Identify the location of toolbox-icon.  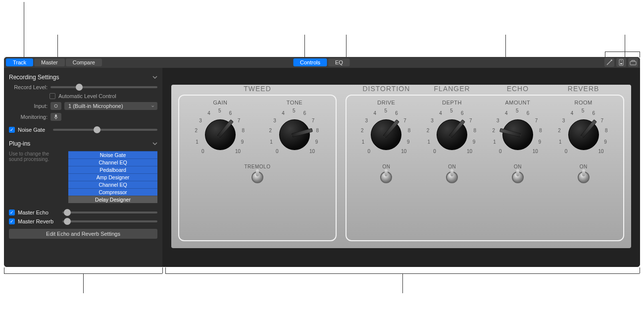
(633, 62).